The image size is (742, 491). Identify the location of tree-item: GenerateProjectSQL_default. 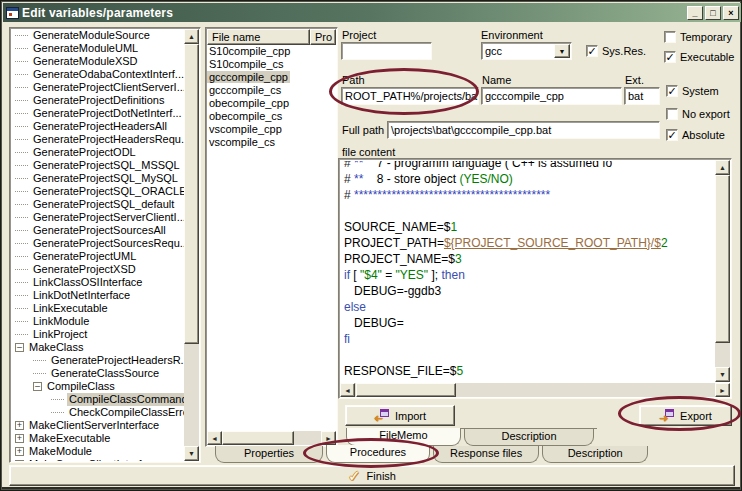
(98, 204).